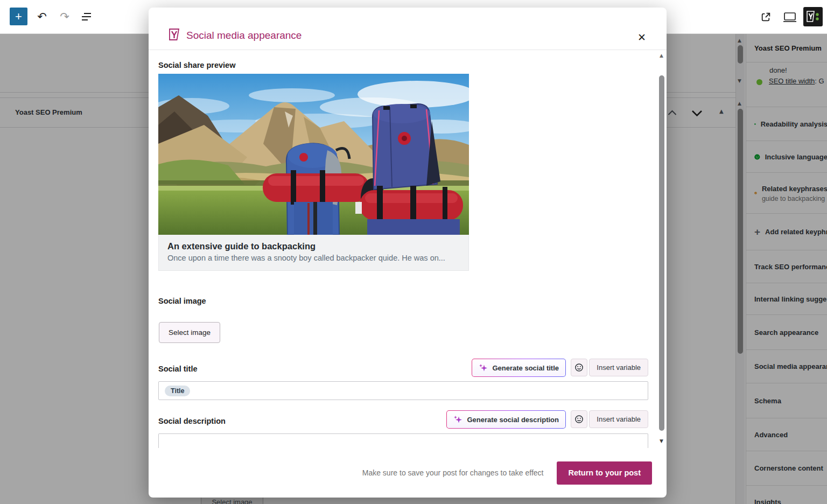 The height and width of the screenshot is (504, 827). I want to click on yoast-sidebar-toggle, so click(813, 17).